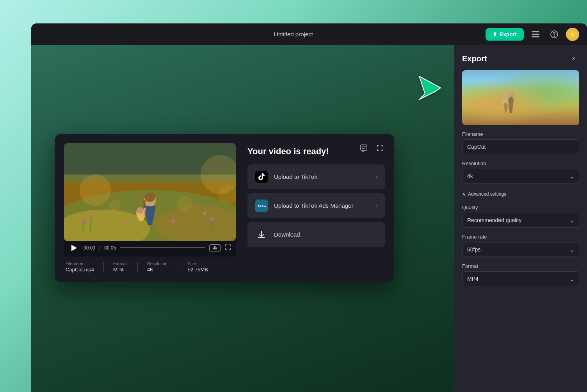 The width and height of the screenshot is (587, 392). I want to click on file-resolution-item: Resolution: 4K, so click(158, 267).